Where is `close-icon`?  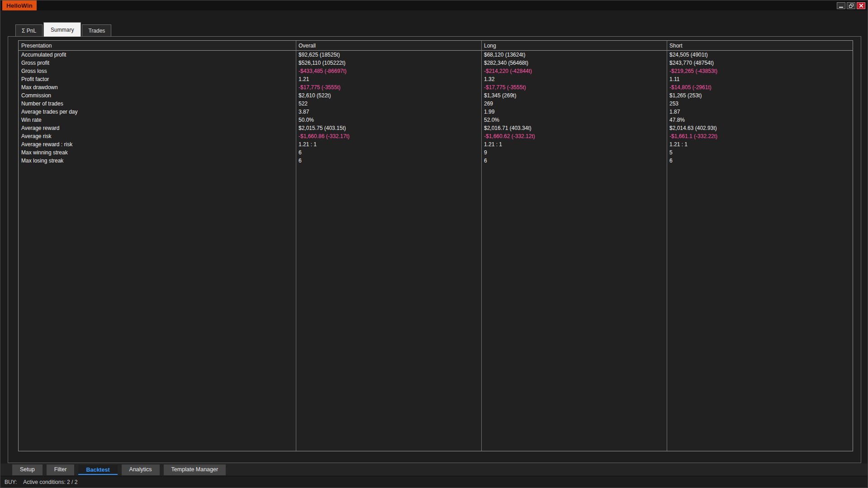 close-icon is located at coordinates (861, 5).